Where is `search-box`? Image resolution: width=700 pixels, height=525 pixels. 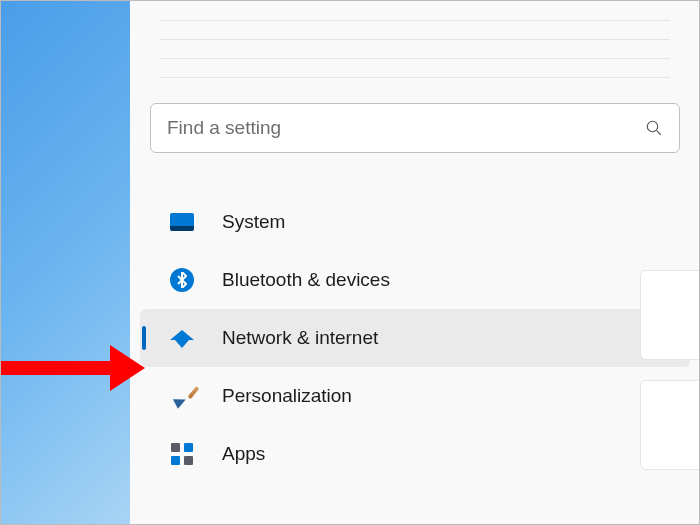 search-box is located at coordinates (415, 128).